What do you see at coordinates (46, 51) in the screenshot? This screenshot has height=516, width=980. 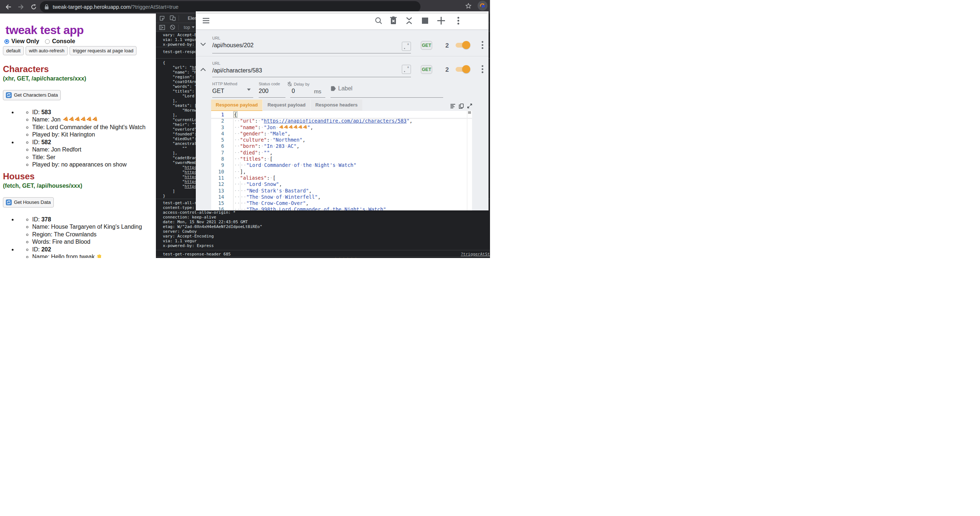 I see `mode-button-with-auto-refresh: with auto-refresh` at bounding box center [46, 51].